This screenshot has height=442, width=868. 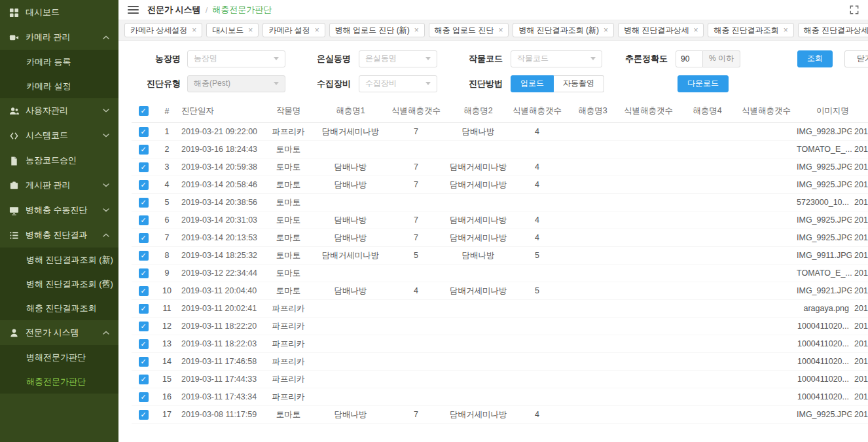 I want to click on table-row: ✓142019-03-11 17:46:58파프리카1000411020...2…, so click(x=500, y=361).